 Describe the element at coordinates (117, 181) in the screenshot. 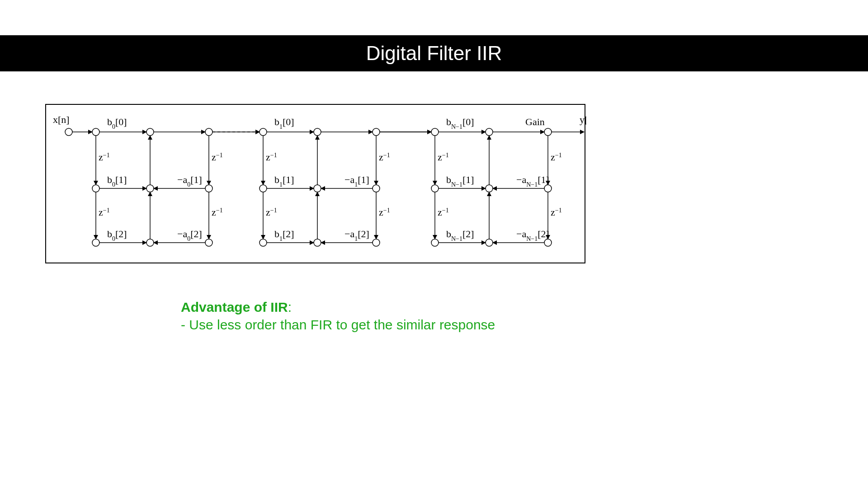

I see `svg-text: b0[1]` at that location.